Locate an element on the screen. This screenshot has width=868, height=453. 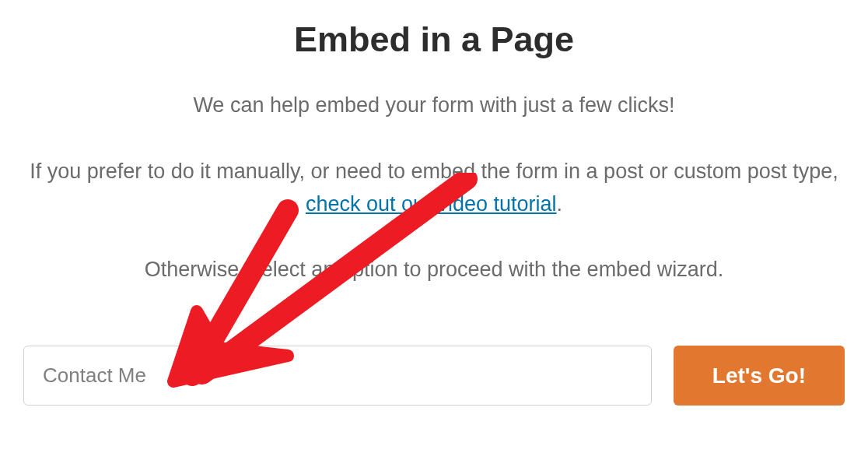
embed-form-row: Let's Go! is located at coordinates (434, 375).